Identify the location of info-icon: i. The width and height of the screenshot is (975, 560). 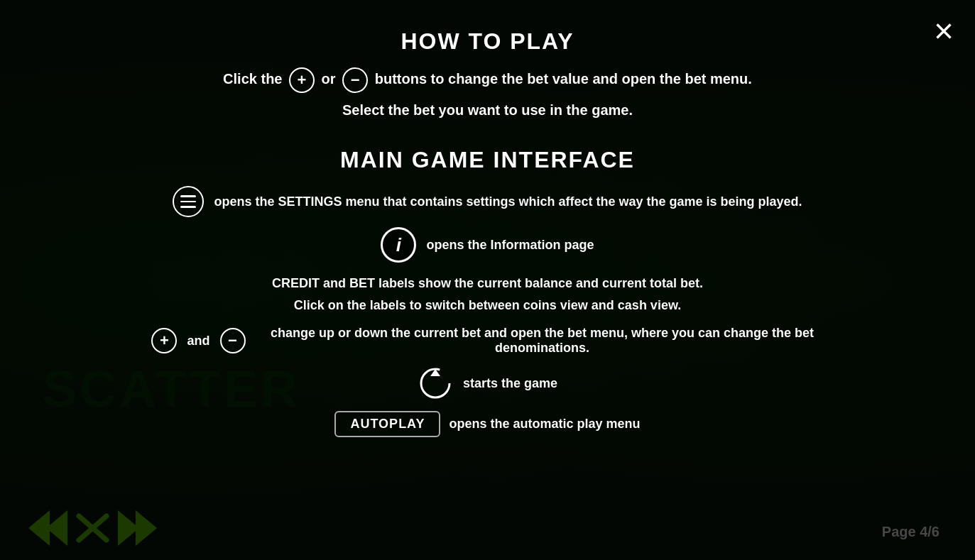
(398, 245).